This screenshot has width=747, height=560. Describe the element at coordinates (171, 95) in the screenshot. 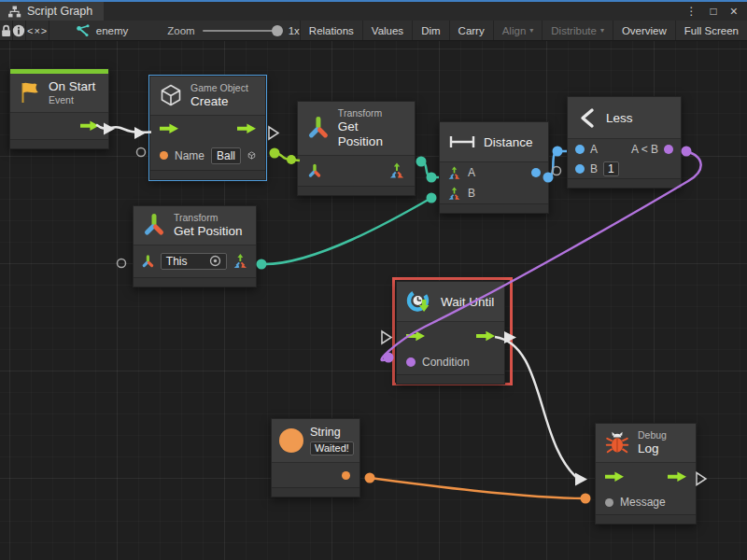

I see `cube-icon` at that location.